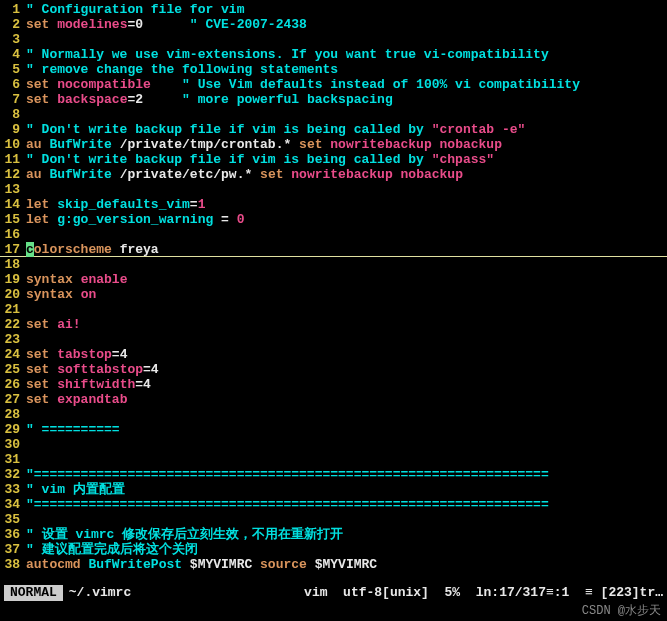  I want to click on code-line: 31, so click(334, 460).